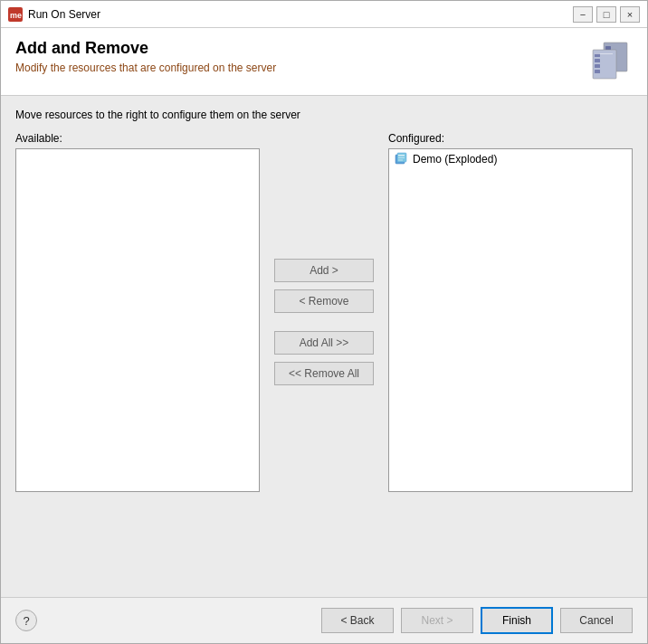 The image size is (648, 644). What do you see at coordinates (138, 138) in the screenshot?
I see `available-label: Available:` at bounding box center [138, 138].